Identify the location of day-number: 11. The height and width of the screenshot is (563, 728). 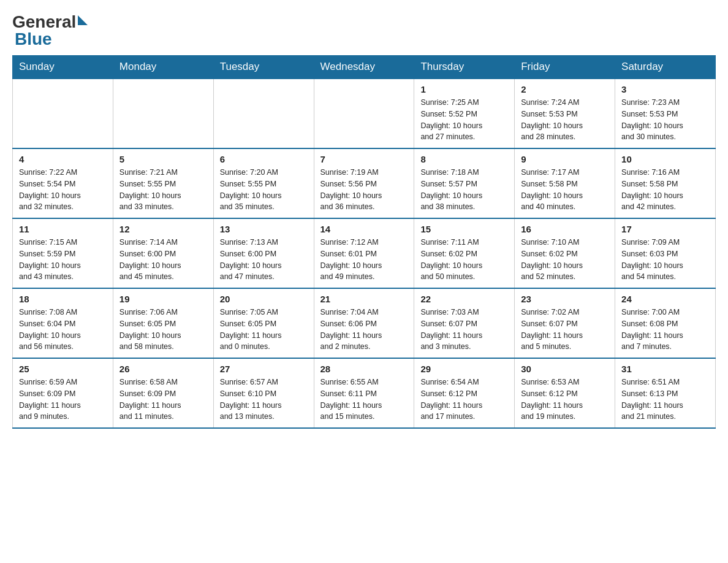
(63, 229).